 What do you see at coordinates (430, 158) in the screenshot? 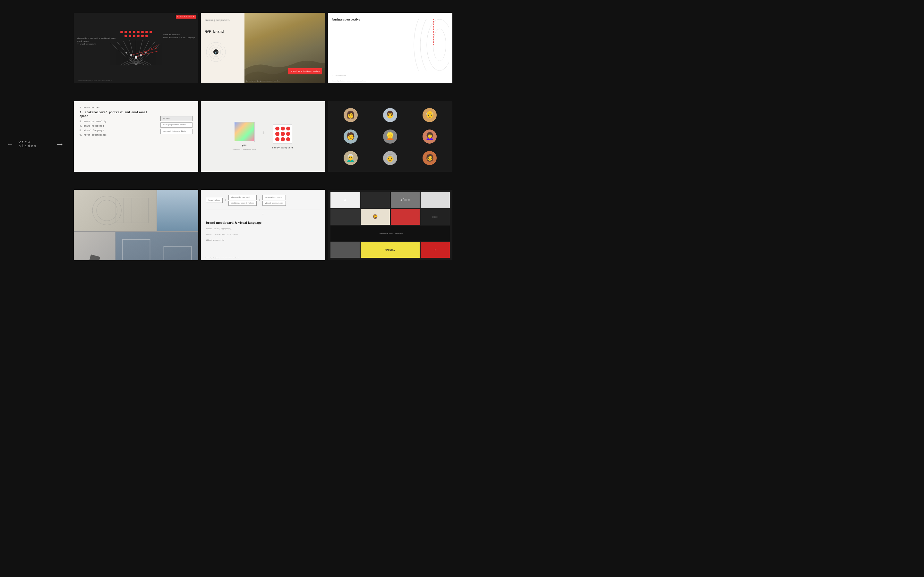
I see `person-cell-9: 🧔` at bounding box center [430, 158].